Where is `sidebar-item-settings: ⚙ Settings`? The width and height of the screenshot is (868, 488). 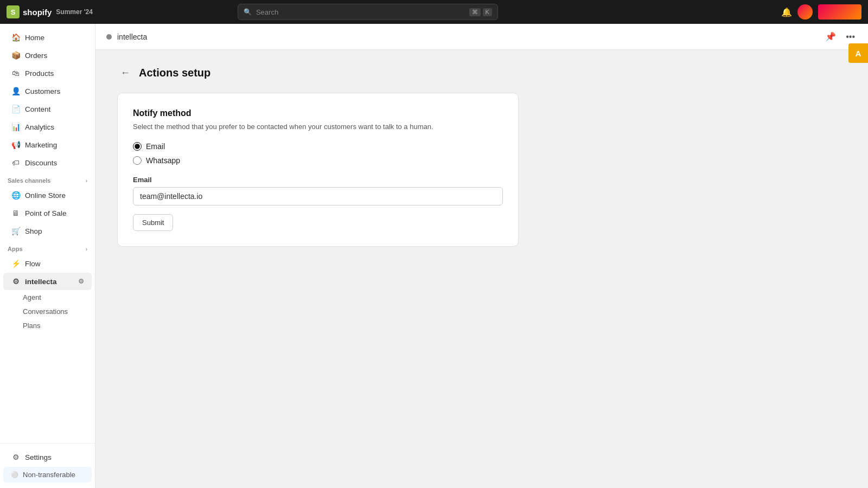
sidebar-item-settings: ⚙ Settings is located at coordinates (48, 457).